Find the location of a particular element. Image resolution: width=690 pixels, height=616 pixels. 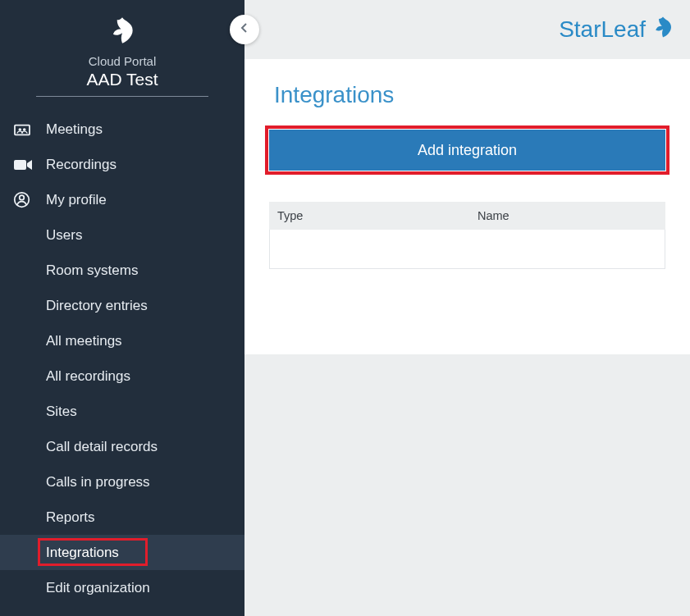

sidebar-item-directory-entries: Directory entries is located at coordinates (122, 305).